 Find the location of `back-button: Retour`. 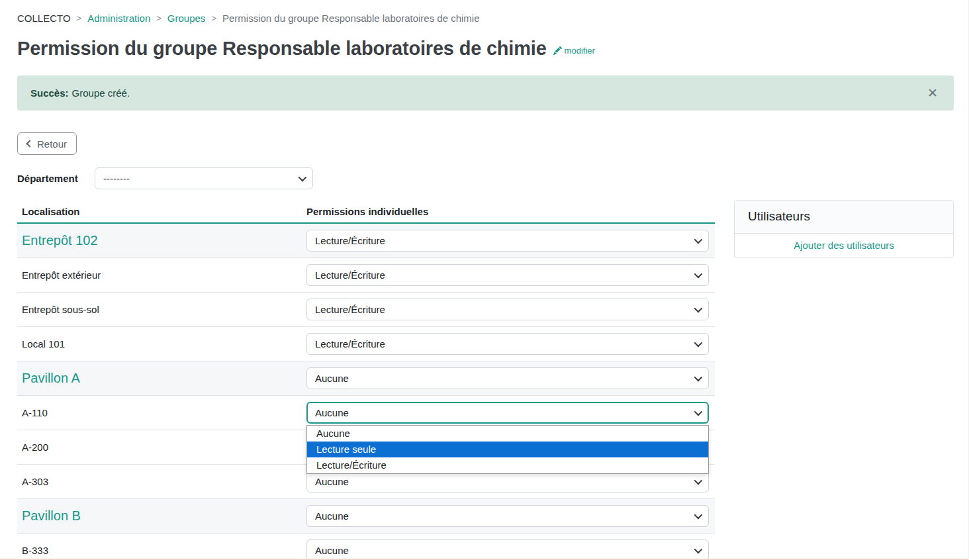

back-button: Retour is located at coordinates (47, 144).